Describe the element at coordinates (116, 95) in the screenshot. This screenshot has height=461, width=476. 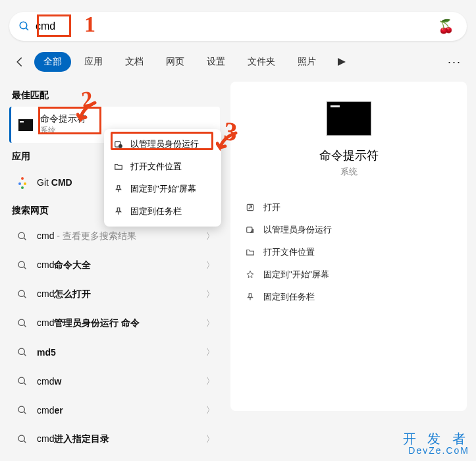
I see `section-best-match: 最佳匹配` at that location.